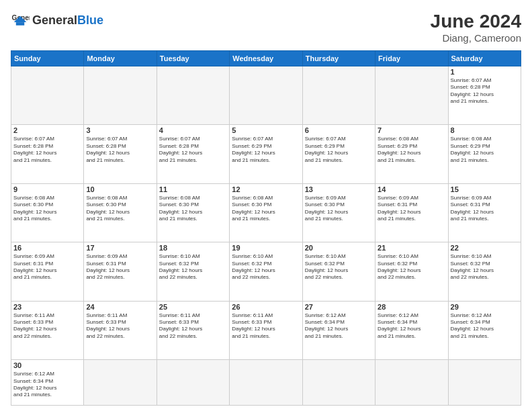  I want to click on day-number: 16, so click(47, 248).